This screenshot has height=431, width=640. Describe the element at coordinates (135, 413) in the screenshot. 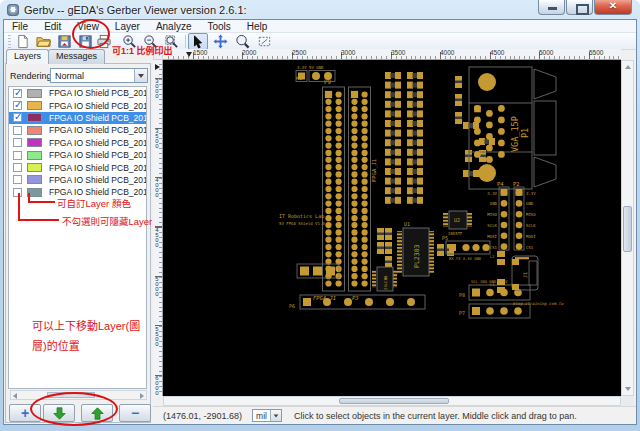

I see `remove-layer-button: −` at that location.